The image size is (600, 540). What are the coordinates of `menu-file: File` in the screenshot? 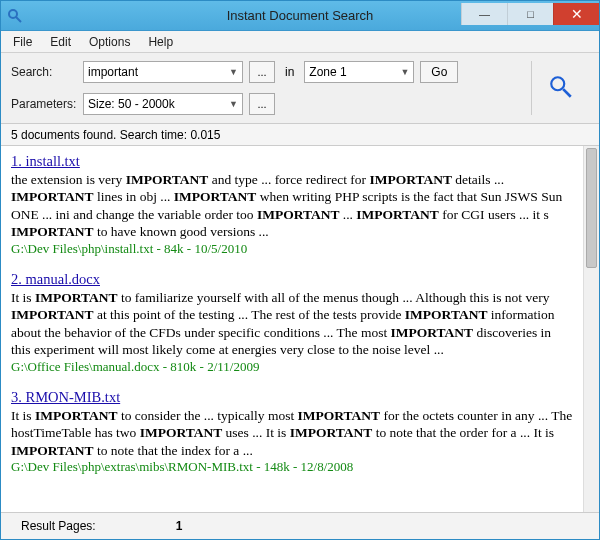 It's located at (22, 42).